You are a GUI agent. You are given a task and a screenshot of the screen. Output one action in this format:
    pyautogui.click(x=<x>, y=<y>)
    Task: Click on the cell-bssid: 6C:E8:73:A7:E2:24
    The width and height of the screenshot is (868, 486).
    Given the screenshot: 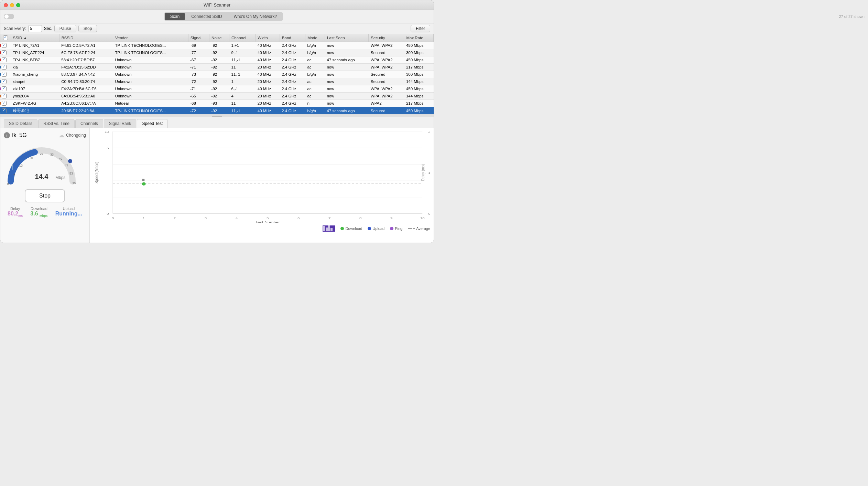 What is the action you would take?
    pyautogui.click(x=86, y=53)
    